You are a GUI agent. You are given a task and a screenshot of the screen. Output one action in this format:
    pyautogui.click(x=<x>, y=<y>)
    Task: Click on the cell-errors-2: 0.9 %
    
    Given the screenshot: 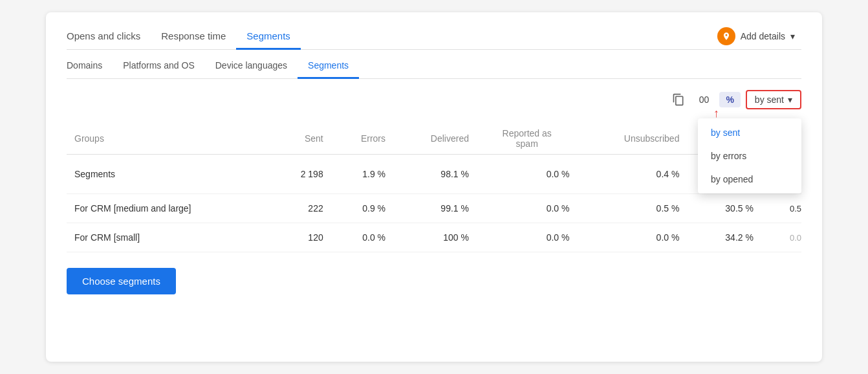 What is the action you would take?
    pyautogui.click(x=362, y=208)
    